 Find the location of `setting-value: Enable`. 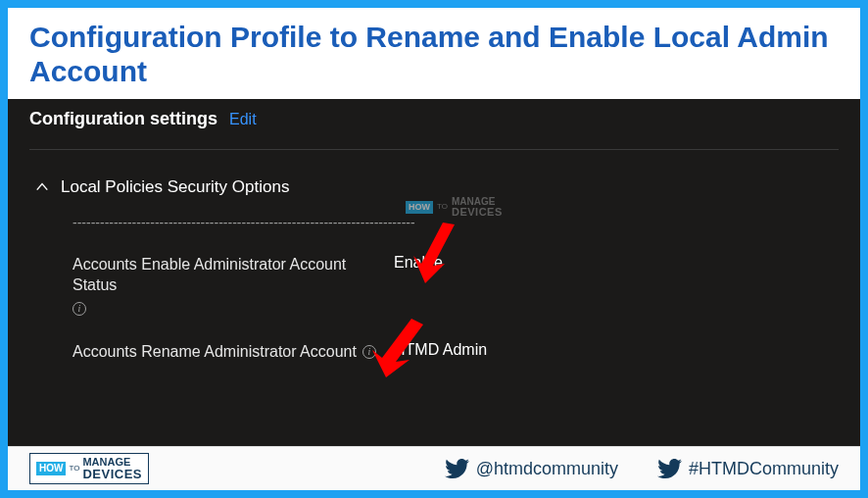

setting-value: Enable is located at coordinates (418, 263).